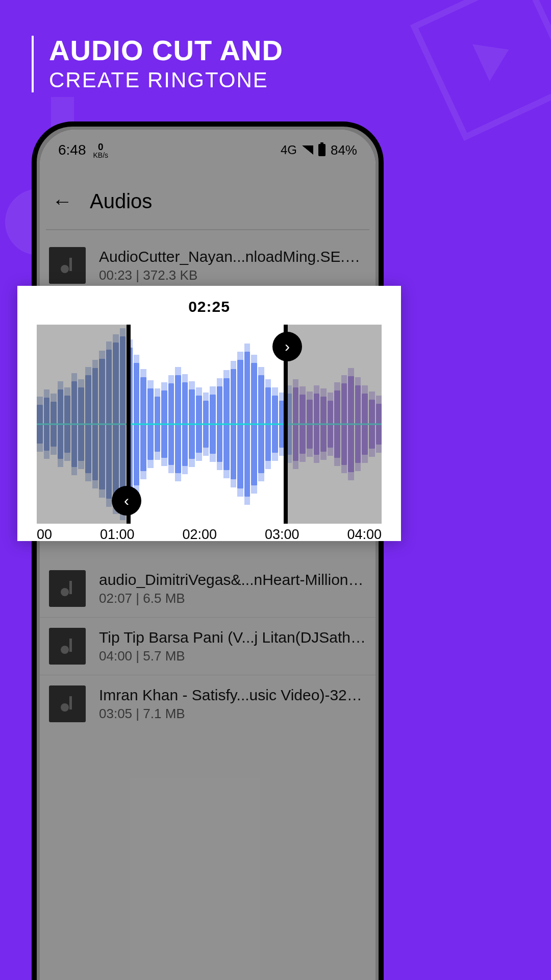 Image resolution: width=551 pixels, height=980 pixels. I want to click on status-bar: 6:48 0 KB/s 4G 84%, so click(208, 150).